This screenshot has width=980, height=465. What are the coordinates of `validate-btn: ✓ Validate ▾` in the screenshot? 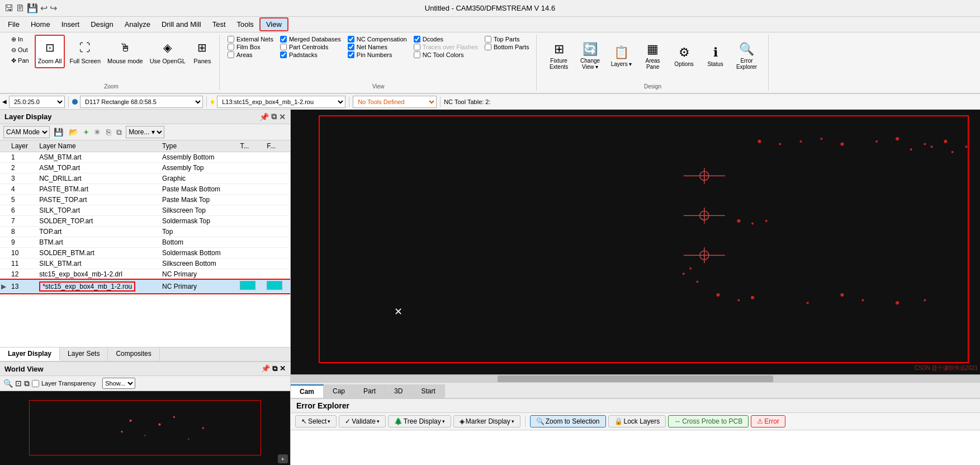 It's located at (362, 421).